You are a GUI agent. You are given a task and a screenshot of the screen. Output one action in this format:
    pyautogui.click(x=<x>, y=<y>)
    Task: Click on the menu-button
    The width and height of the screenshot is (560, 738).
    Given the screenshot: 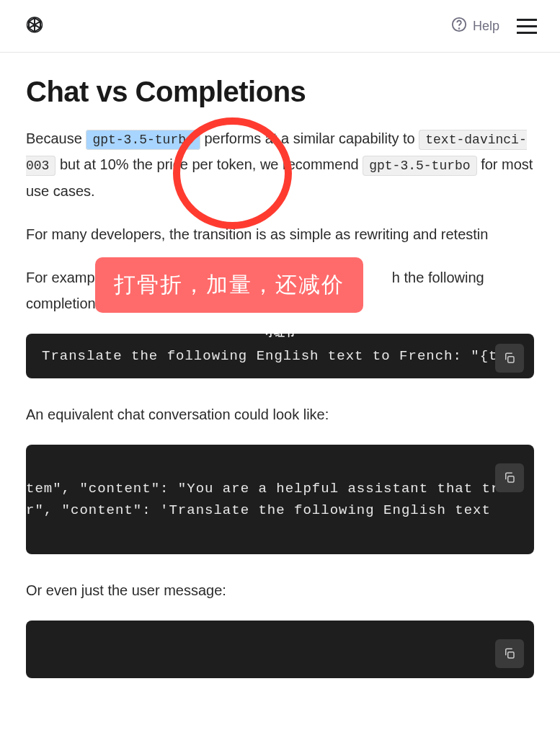 What is the action you would take?
    pyautogui.click(x=527, y=26)
    